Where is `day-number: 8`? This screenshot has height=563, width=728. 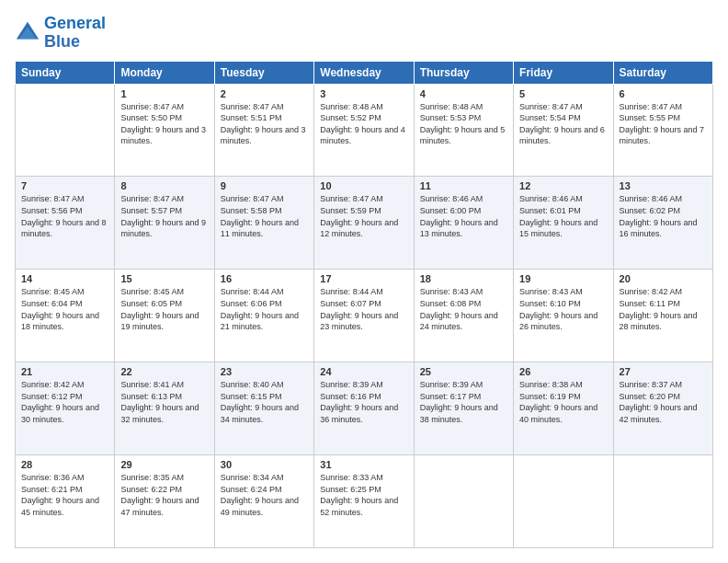 day-number: 8 is located at coordinates (164, 186).